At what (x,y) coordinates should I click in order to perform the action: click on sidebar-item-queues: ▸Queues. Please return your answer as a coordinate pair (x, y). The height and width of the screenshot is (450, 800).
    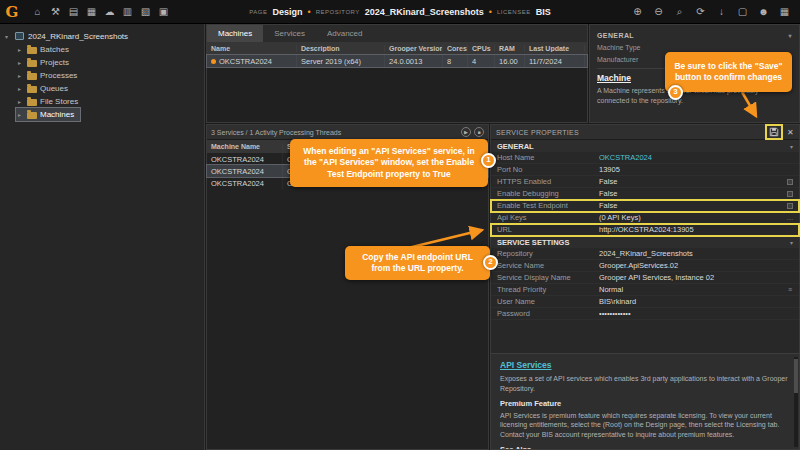
    Looking at the image, I should click on (45, 88).